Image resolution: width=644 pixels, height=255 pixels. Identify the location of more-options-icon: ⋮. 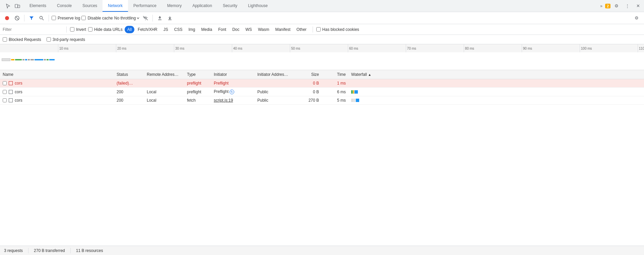
(627, 6).